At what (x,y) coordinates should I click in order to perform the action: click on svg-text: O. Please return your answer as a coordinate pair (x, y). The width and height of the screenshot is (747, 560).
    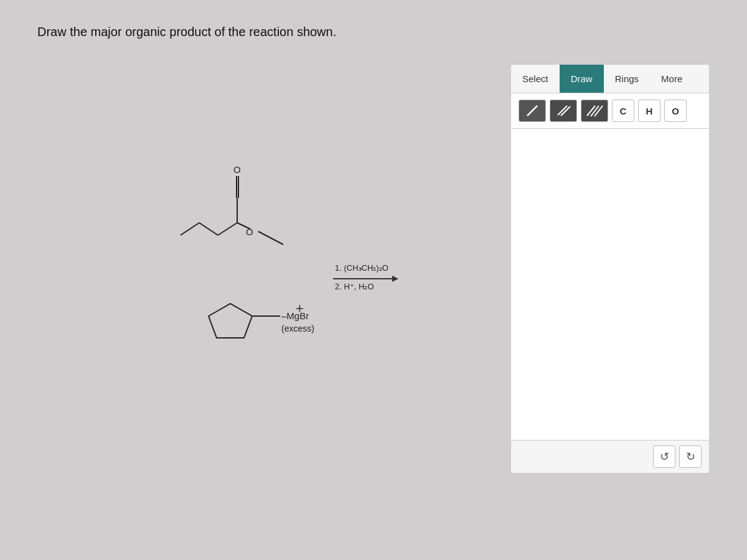
    Looking at the image, I should click on (237, 169).